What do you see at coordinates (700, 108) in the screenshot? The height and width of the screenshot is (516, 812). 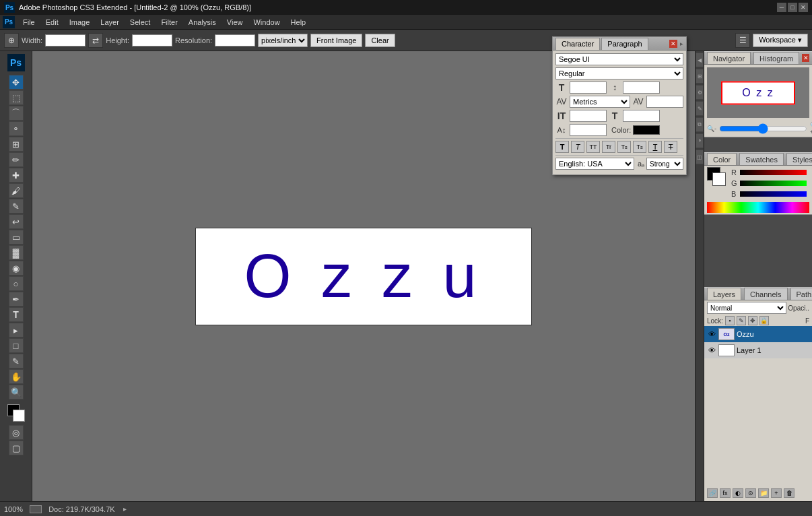 I see `strip-icon-3: ✎` at bounding box center [700, 108].